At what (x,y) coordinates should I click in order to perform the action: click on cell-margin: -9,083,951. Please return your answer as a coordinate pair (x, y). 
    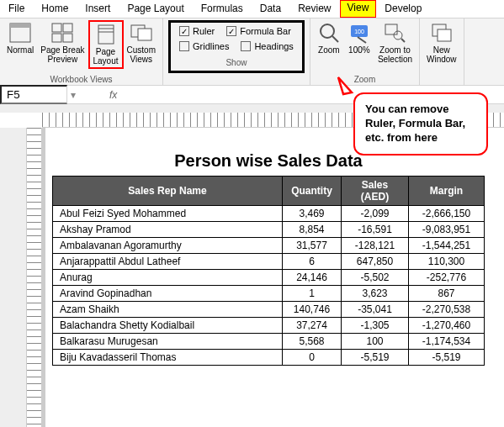
    Looking at the image, I should click on (447, 230).